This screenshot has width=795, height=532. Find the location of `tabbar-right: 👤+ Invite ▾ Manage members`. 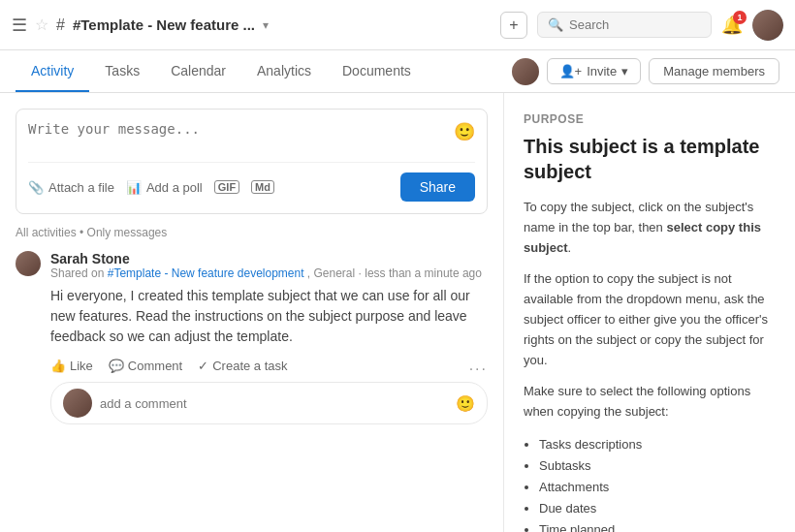

tabbar-right: 👤+ Invite ▾ Manage members is located at coordinates (646, 72).